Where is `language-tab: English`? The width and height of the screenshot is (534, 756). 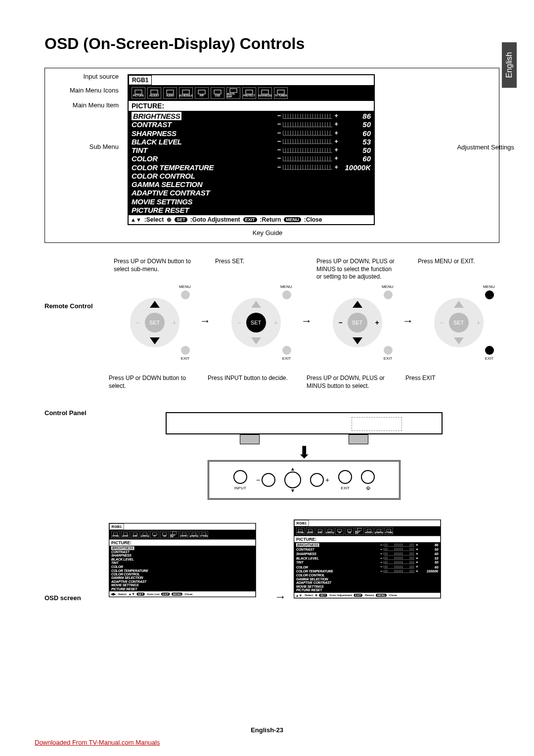
language-tab: English is located at coordinates (509, 65).